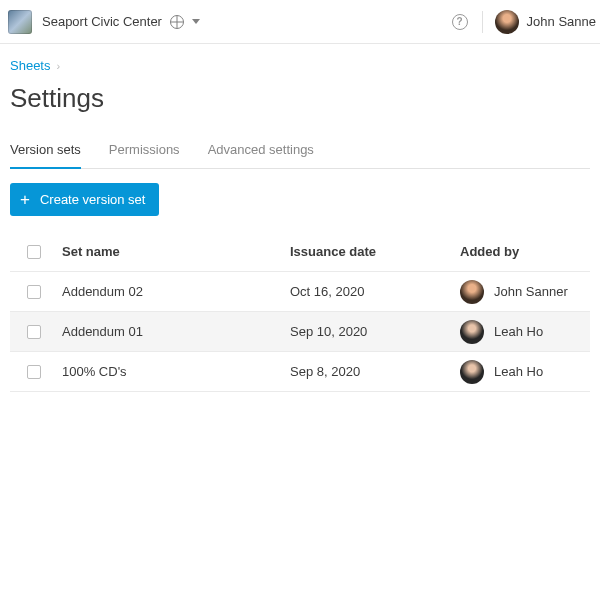 The width and height of the screenshot is (600, 600). Describe the element at coordinates (84, 200) in the screenshot. I see `create-version-set-button: + Create version set` at that location.